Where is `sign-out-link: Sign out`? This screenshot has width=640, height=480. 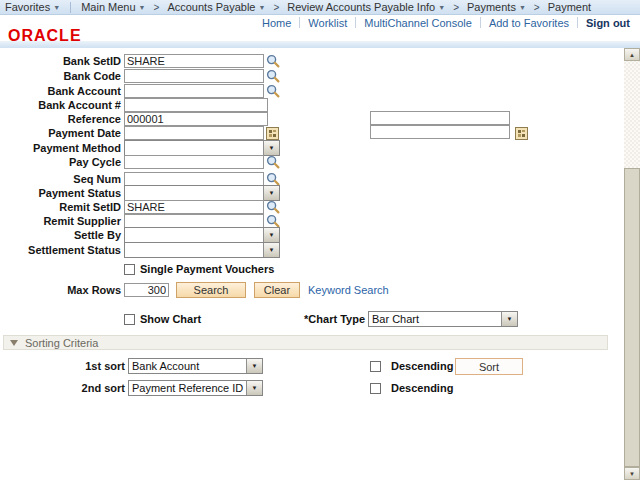 sign-out-link: Sign out is located at coordinates (608, 23).